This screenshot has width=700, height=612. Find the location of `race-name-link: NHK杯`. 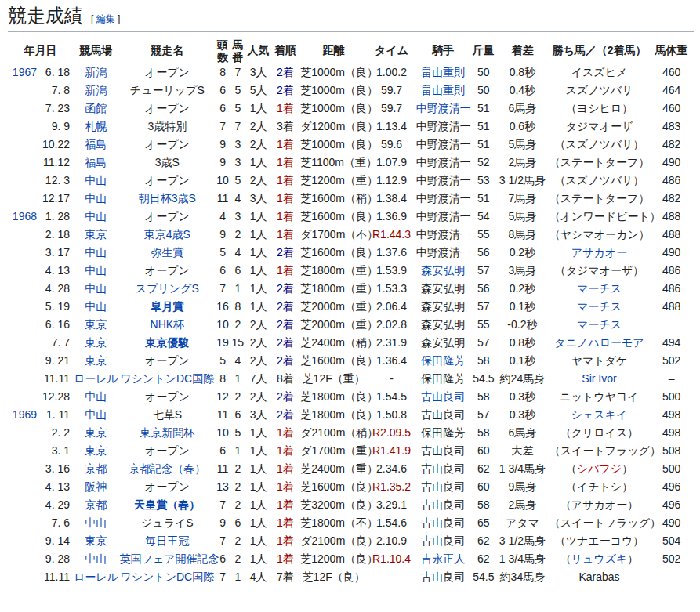

race-name-link: NHK杯 is located at coordinates (168, 324).